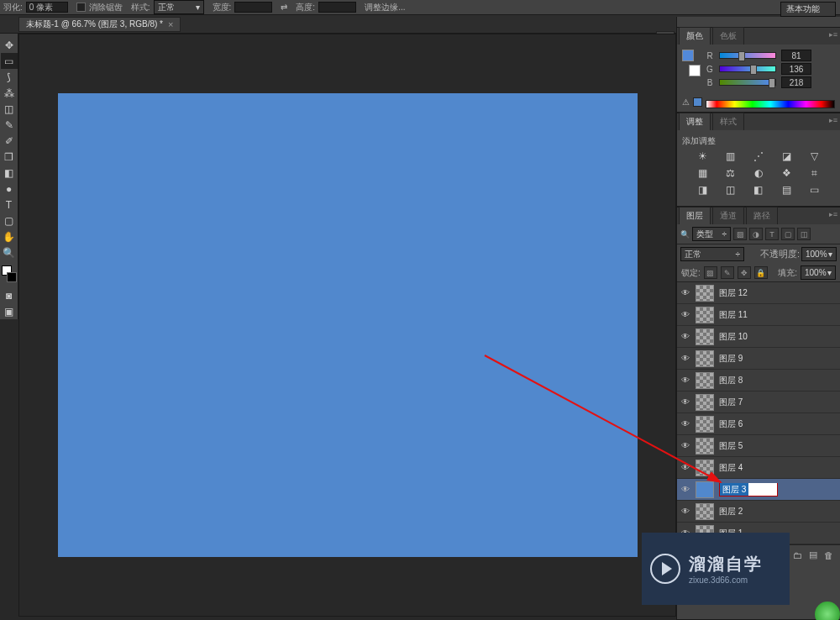 This screenshot has width=840, height=620. Describe the element at coordinates (761, 272) in the screenshot. I see `lock-all-icon: 🔒` at that location.